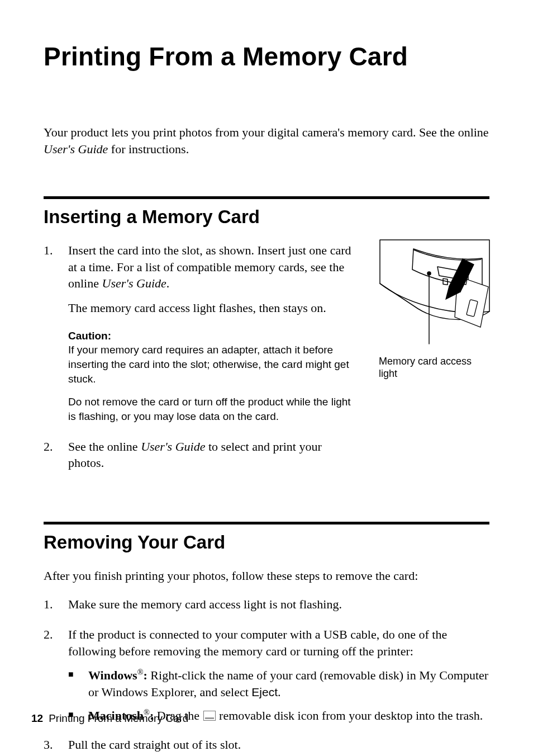  What do you see at coordinates (212, 376) in the screenshot?
I see `caution-block: Caution: If your memory card requires an…` at bounding box center [212, 376].